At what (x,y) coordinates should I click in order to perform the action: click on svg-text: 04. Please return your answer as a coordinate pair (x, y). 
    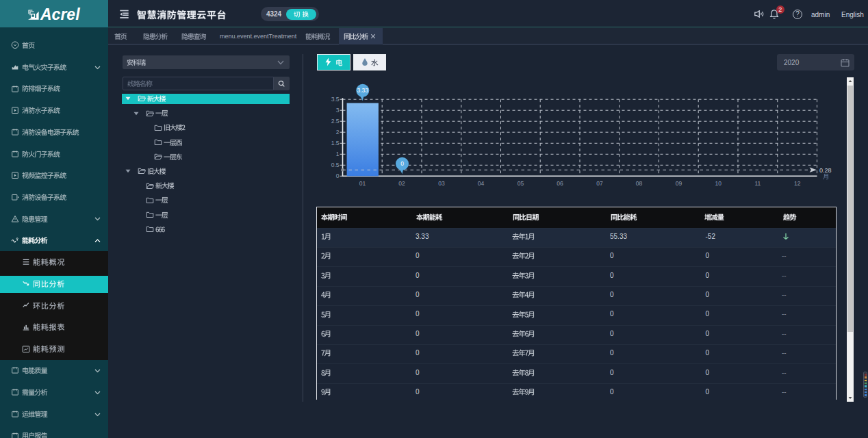
    Looking at the image, I should click on (481, 183).